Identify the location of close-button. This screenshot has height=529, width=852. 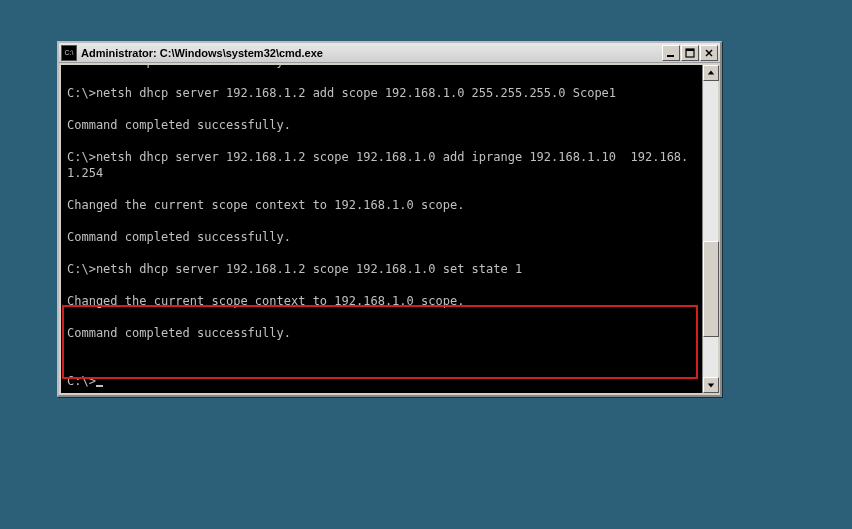
(709, 53).